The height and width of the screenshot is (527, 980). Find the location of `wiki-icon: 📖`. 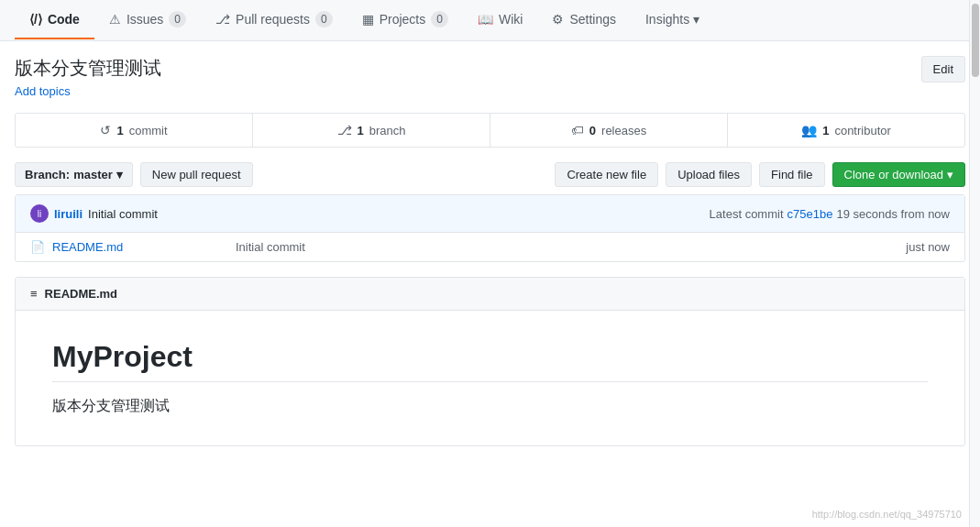

wiki-icon: 📖 is located at coordinates (486, 19).